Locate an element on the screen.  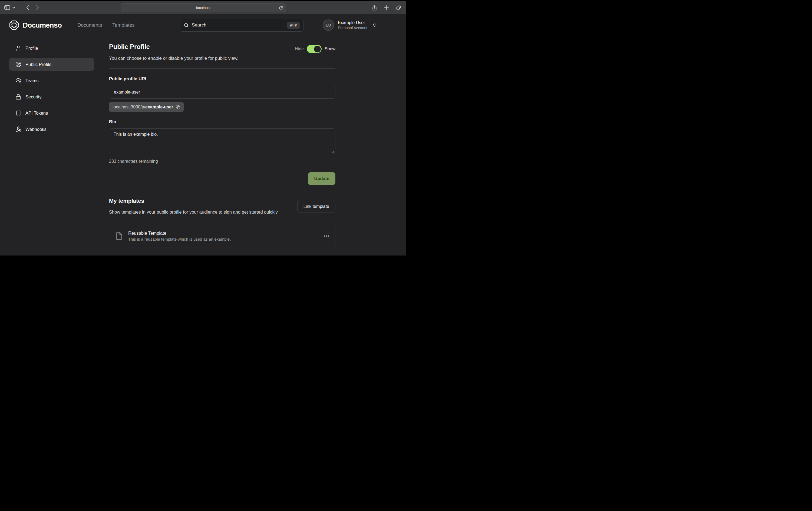
sidebar-item-label: Public Profile is located at coordinates (38, 65).